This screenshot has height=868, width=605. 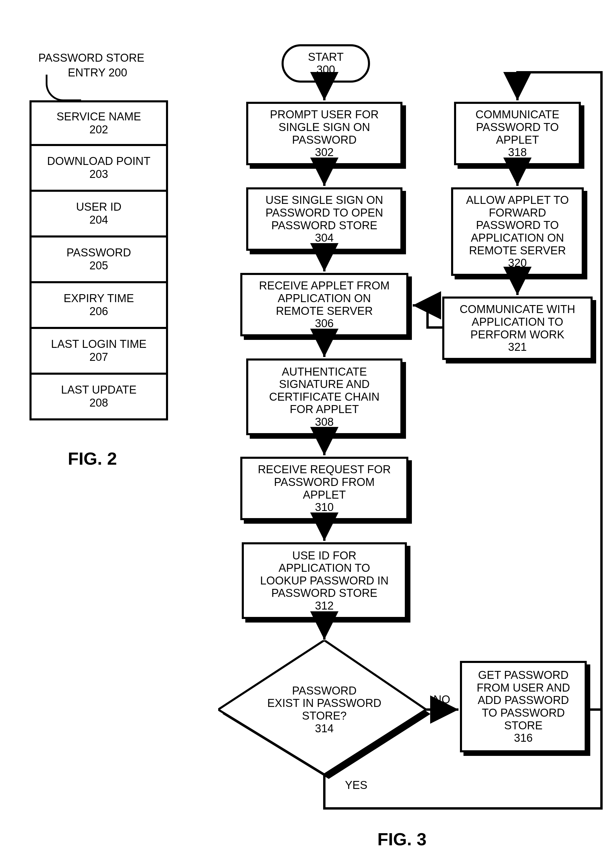 I want to click on process-320: ALLOW APPLET TO FORWARD PASSWORD TO APPL…, so click(x=518, y=232).